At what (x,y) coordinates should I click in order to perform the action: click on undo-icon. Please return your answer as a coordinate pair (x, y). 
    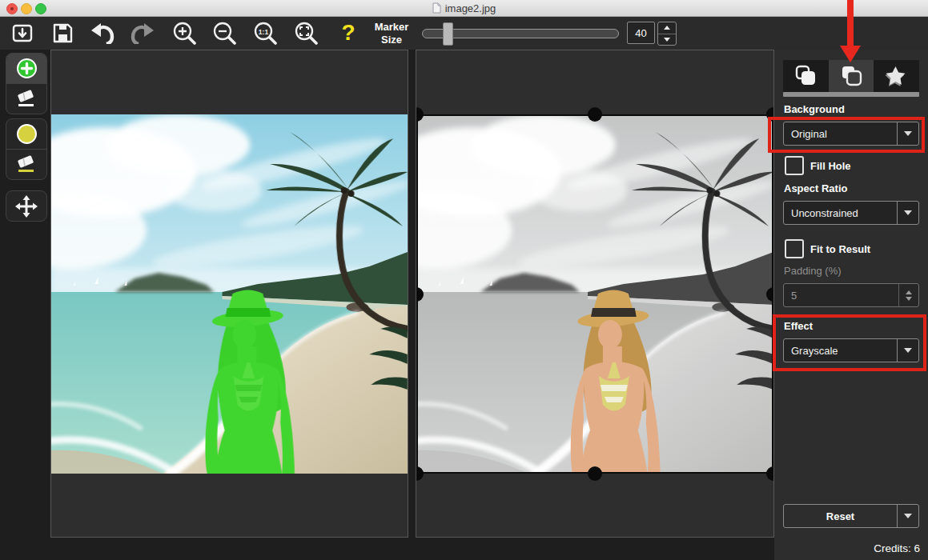
    Looking at the image, I should click on (102, 33).